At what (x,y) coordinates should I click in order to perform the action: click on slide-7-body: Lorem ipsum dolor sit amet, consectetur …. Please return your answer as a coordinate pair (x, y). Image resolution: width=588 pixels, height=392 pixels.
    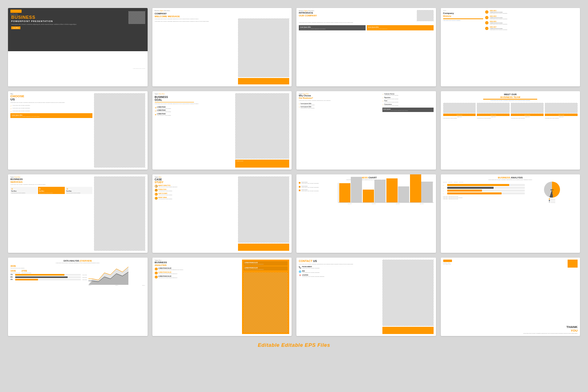
    Looking at the image, I should click on (340, 101).